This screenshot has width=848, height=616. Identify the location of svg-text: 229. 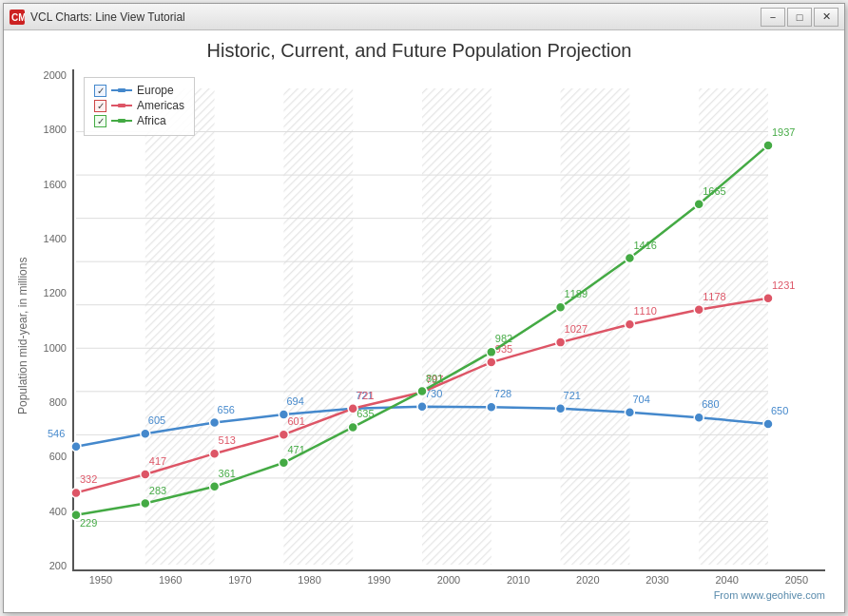
(88, 523).